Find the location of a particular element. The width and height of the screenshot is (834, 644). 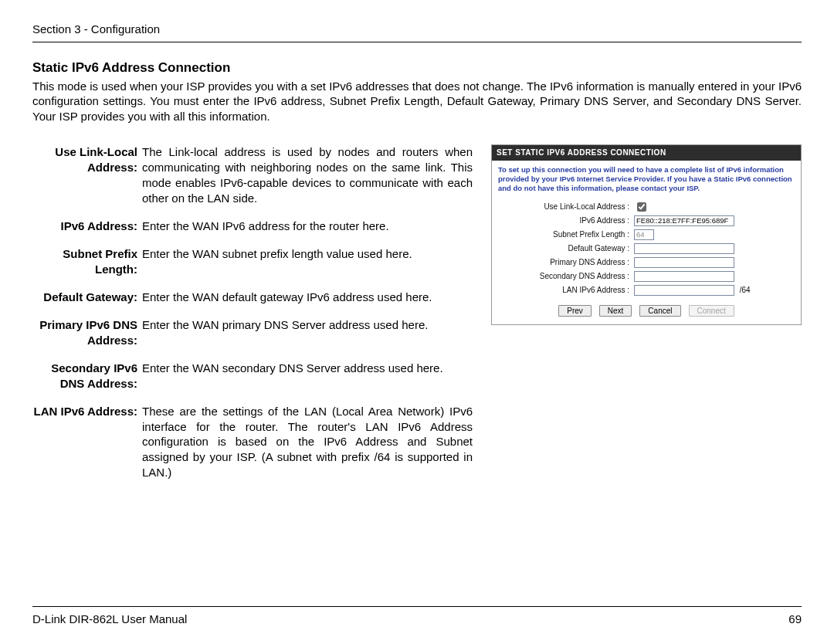

input-secondary-dns is located at coordinates (684, 276).